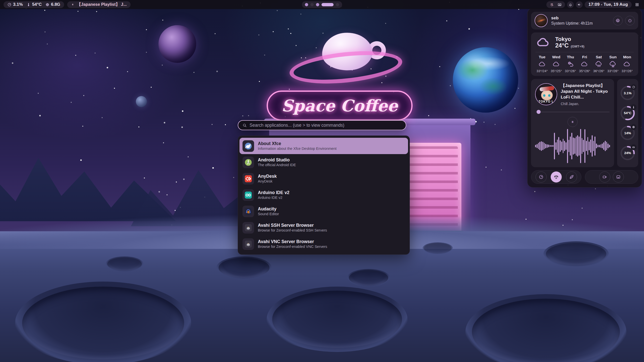  I want to click on workspace-dot-1-occupied, so click(306, 5).